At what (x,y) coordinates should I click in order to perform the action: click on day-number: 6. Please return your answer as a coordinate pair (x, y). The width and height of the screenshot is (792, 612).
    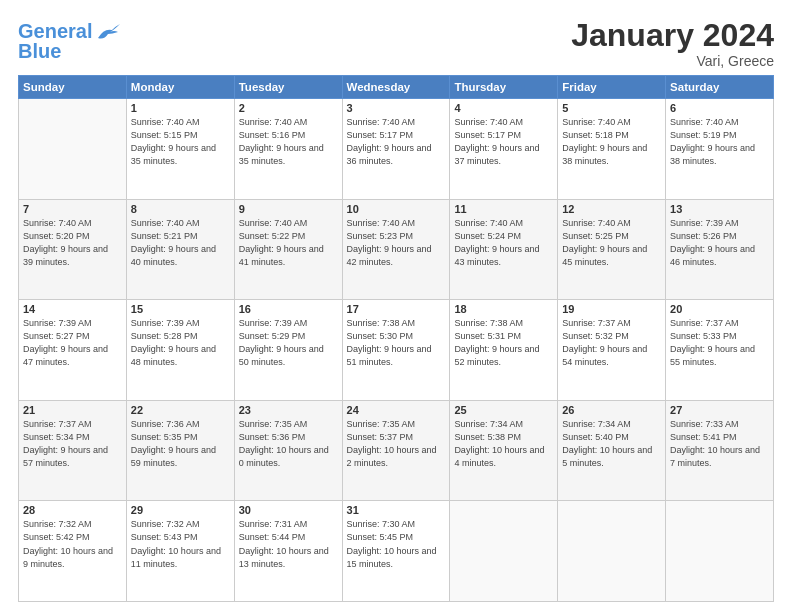
    Looking at the image, I should click on (720, 108).